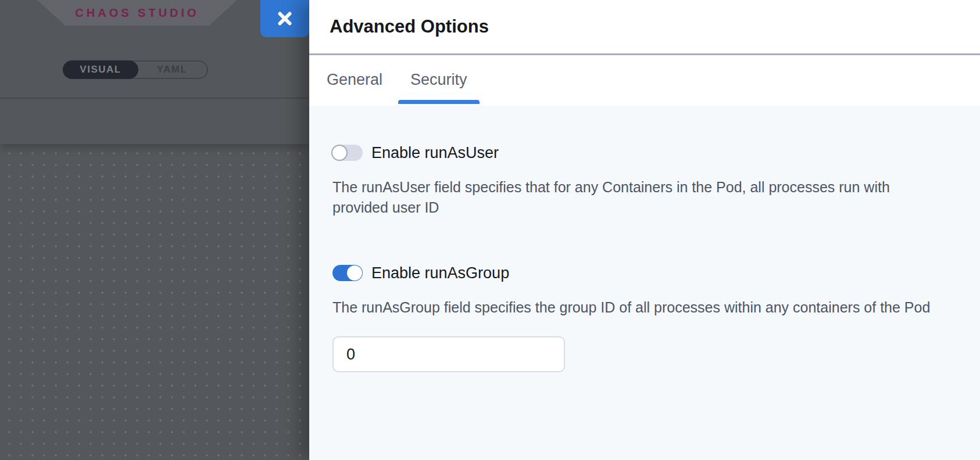 The width and height of the screenshot is (980, 460). I want to click on run-as-user-label: Enable runAsUser, so click(435, 153).